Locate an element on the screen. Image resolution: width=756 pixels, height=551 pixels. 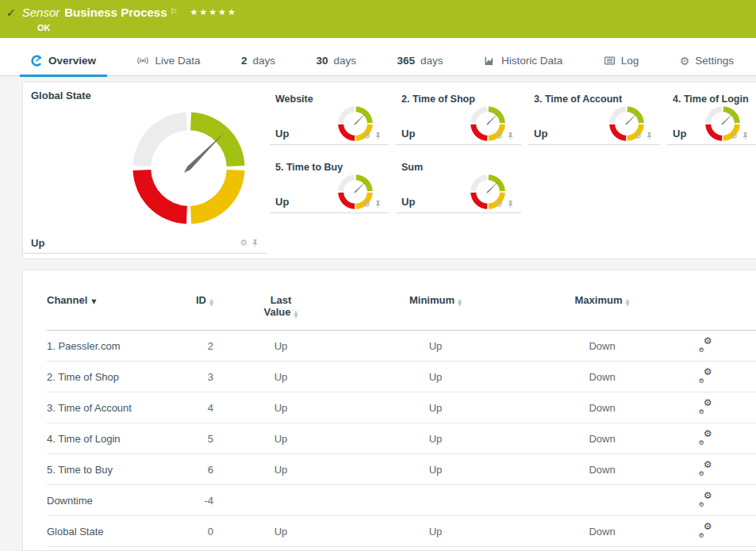
tab-number: 365 is located at coordinates (406, 60).